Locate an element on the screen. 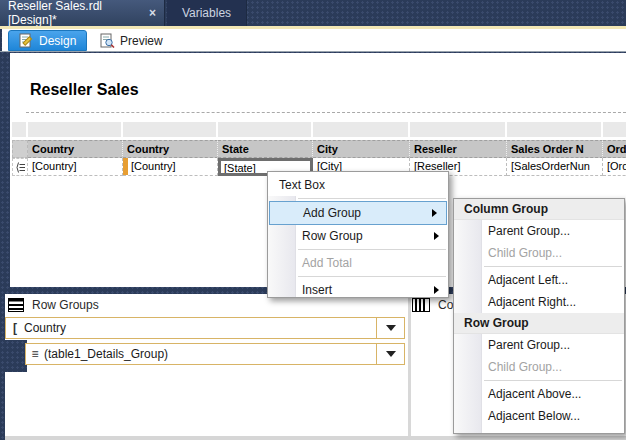 This screenshot has height=440, width=626. row-groups-title: Row Groups is located at coordinates (66, 305).